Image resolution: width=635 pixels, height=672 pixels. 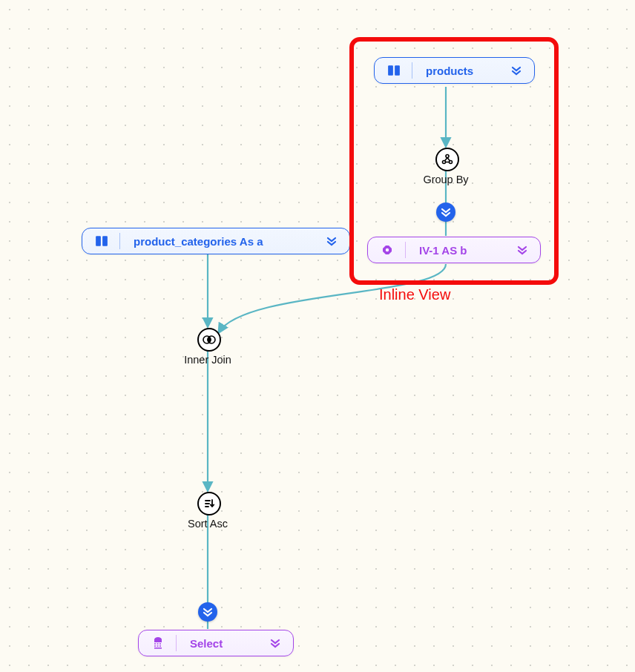 What do you see at coordinates (208, 360) in the screenshot?
I see `op-label-inner-join: Inner Join` at bounding box center [208, 360].